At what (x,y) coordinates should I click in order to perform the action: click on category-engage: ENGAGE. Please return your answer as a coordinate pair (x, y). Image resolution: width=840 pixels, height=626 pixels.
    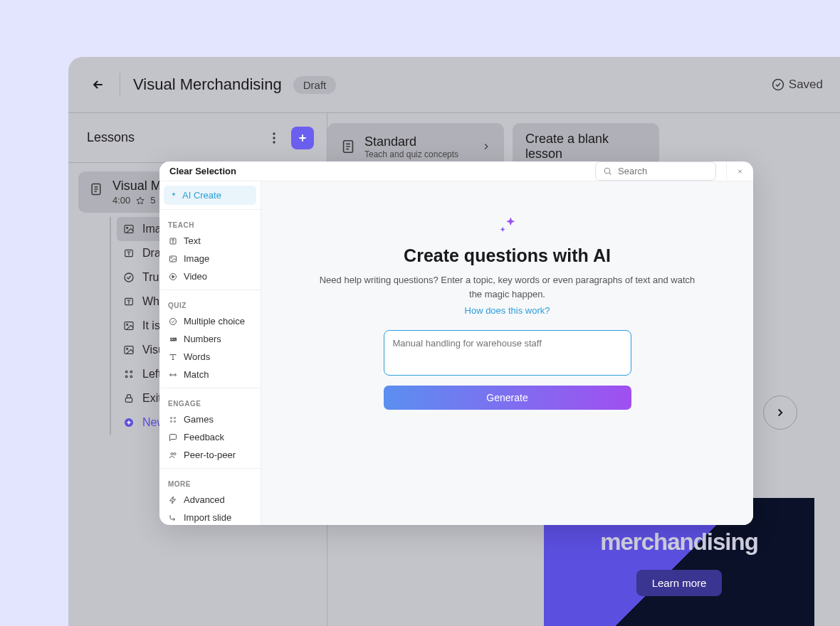
    Looking at the image, I should click on (210, 401).